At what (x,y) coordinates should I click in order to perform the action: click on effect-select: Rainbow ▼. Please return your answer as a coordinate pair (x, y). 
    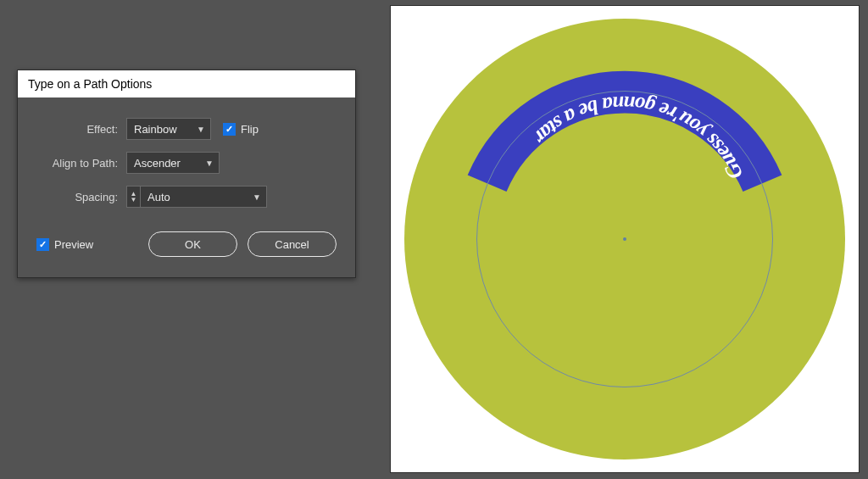
    Looking at the image, I should click on (169, 129).